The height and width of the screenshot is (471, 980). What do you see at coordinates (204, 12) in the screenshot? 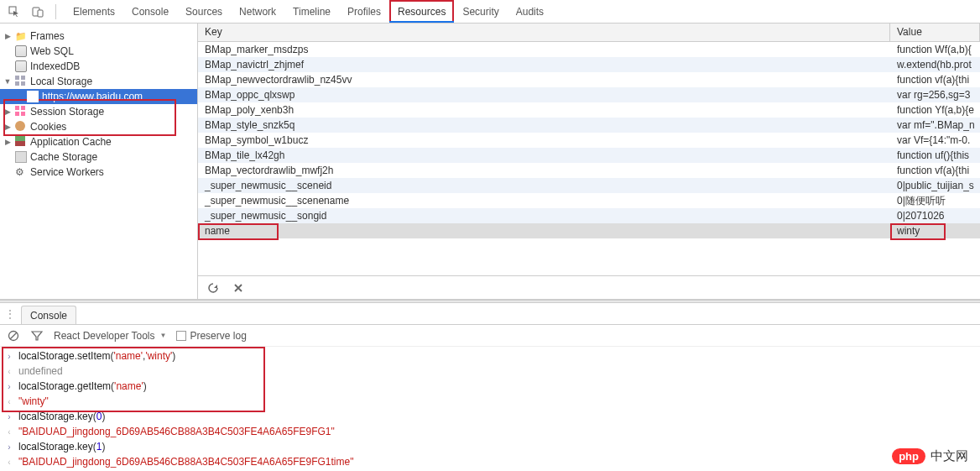
I see `panel-tab-sources: Sources` at bounding box center [204, 12].